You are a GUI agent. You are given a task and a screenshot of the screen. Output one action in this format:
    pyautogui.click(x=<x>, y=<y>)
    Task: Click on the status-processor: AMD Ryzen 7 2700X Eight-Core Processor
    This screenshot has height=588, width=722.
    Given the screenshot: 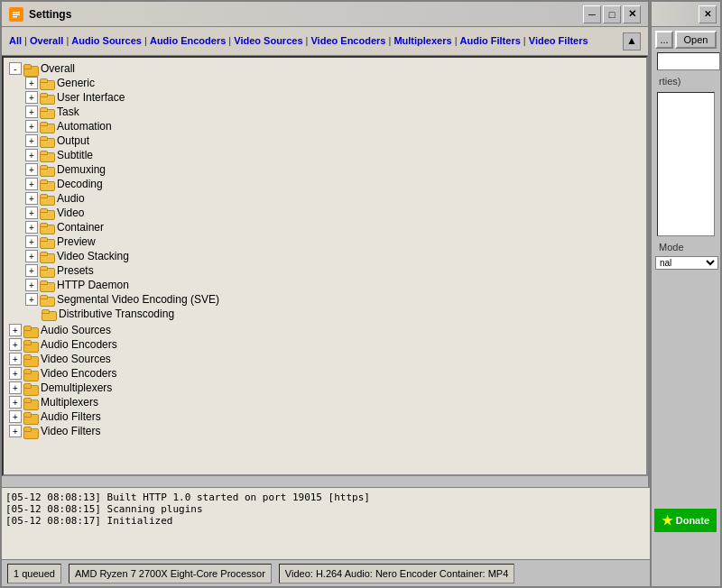 What is the action you would take?
    pyautogui.click(x=170, y=574)
    